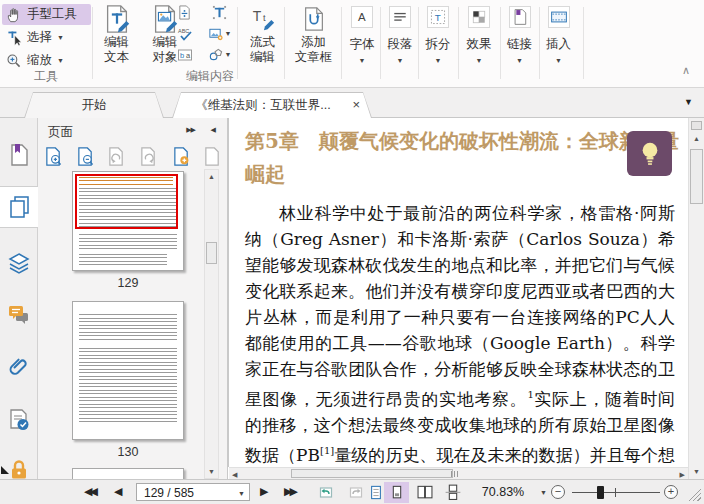  I want to click on rotate-page-left-icon, so click(116, 156).